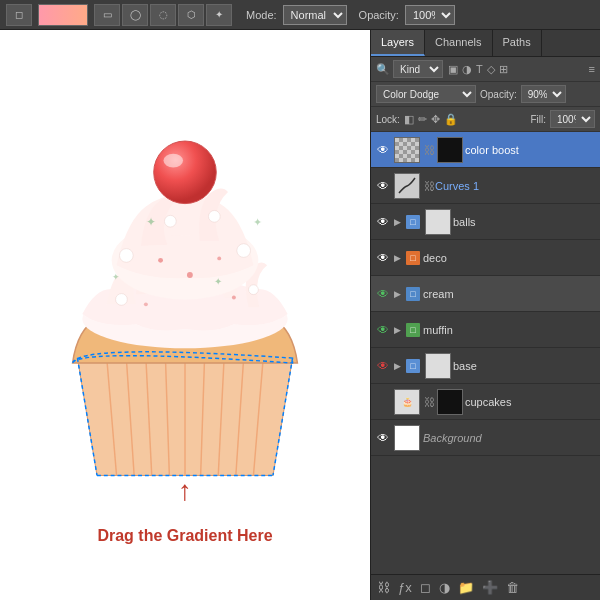 This screenshot has width=600, height=600. Describe the element at coordinates (163, 15) in the screenshot. I see `shape-tools: ▭ ◯ ◌ ⬡ ✦` at that location.